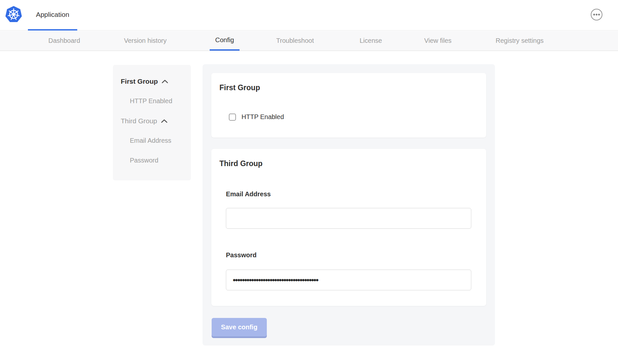 The image size is (618, 364). I want to click on sidebar-item-password: Password, so click(156, 160).